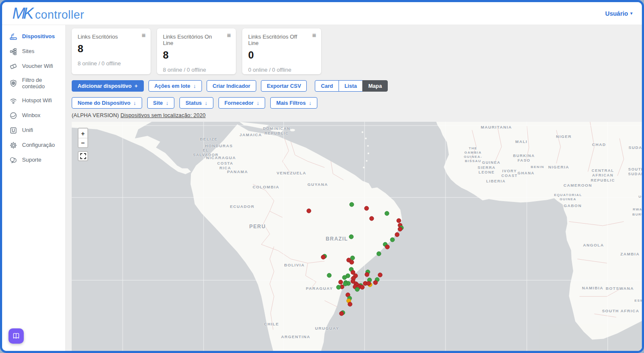 The image size is (644, 353). What do you see at coordinates (34, 145) in the screenshot?
I see `sidebar-item-configuracao: Configuração` at bounding box center [34, 145].